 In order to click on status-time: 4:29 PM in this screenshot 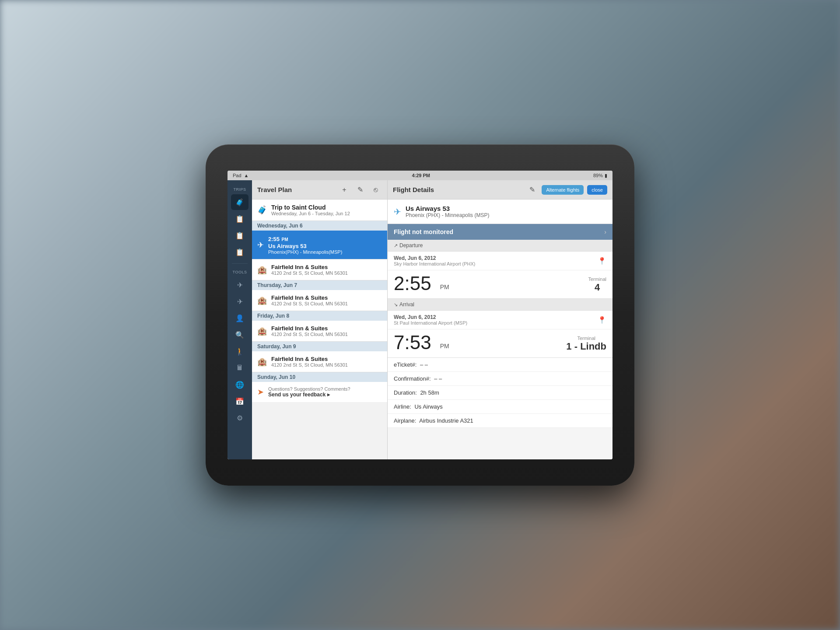, I will do `click(421, 175)`.